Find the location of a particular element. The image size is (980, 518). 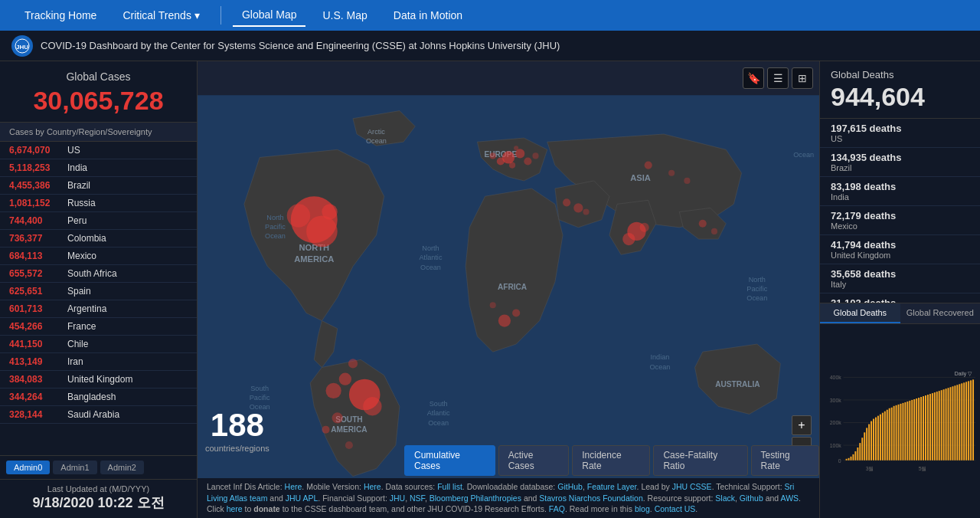

feature-layer-link: Feature Layer is located at coordinates (612, 487).